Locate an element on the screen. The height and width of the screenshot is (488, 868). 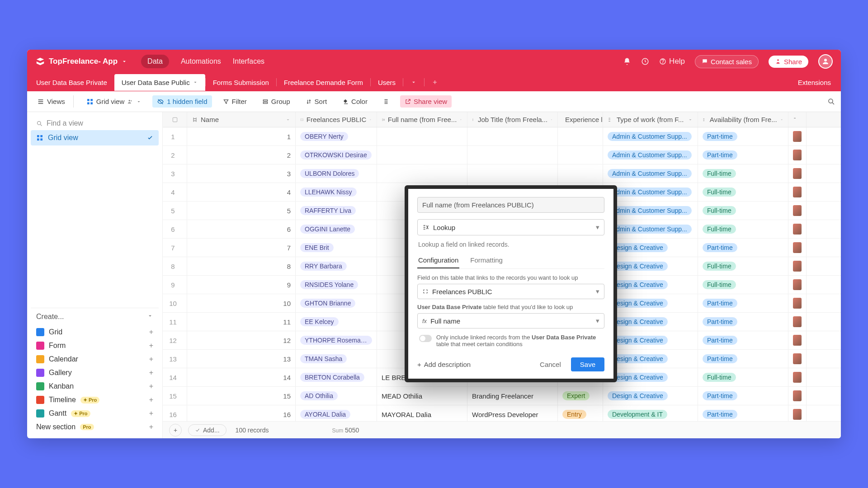
tab-users: Users is located at coordinates (387, 82).